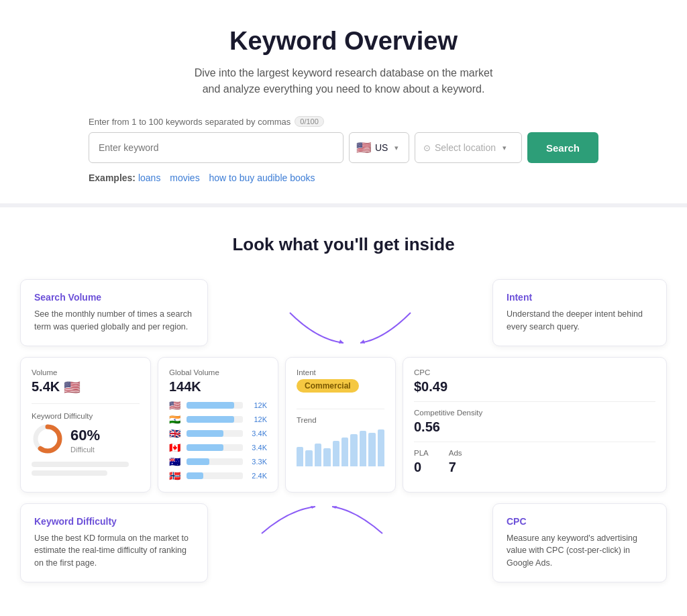  I want to click on volume-kd-card: Volume 5.4K 🇺🇸 Keyword Difficulty 60% Di…, so click(86, 425).